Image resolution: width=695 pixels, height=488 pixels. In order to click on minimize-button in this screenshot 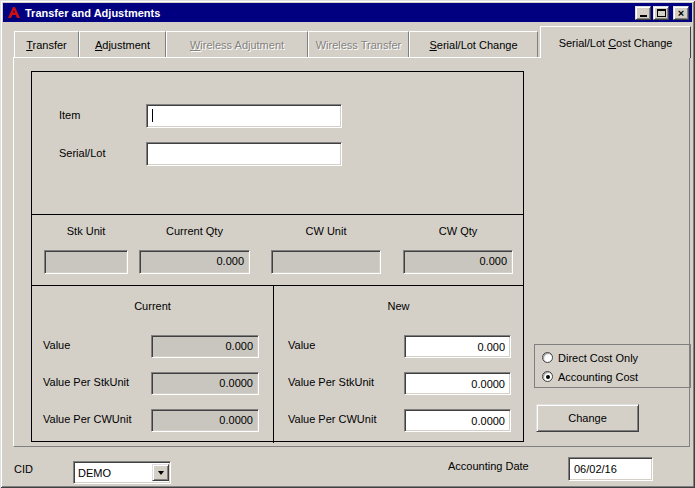, I will do `click(643, 13)`.